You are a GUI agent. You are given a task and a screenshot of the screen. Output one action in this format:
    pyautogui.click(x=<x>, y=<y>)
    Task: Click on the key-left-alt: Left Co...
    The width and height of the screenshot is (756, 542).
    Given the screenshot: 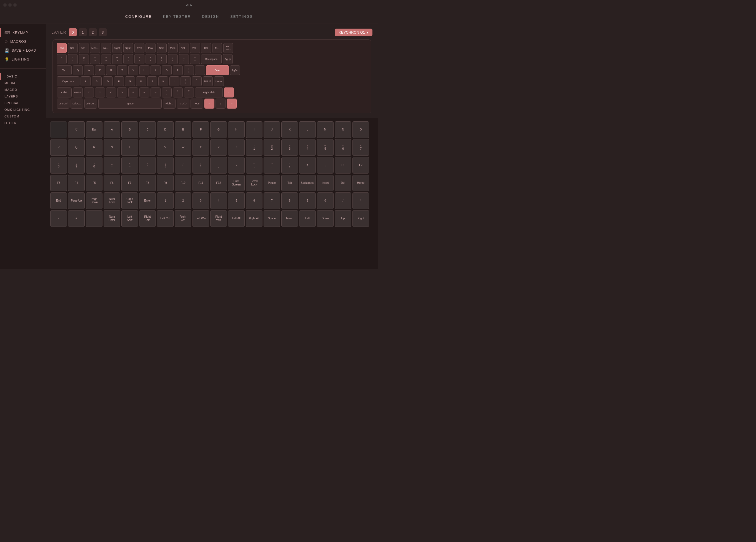 What is the action you would take?
    pyautogui.click(x=91, y=104)
    